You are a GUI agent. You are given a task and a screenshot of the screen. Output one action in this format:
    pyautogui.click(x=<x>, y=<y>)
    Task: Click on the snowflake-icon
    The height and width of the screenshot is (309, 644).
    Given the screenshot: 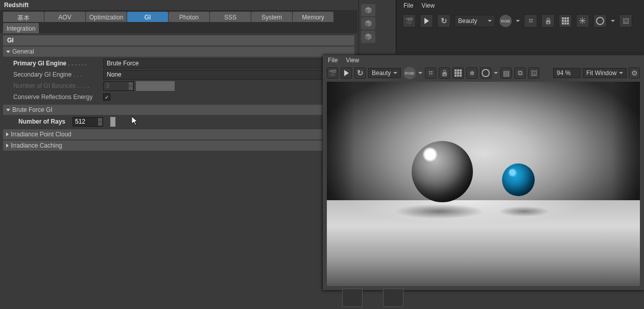 What is the action you would take?
    pyautogui.click(x=472, y=73)
    